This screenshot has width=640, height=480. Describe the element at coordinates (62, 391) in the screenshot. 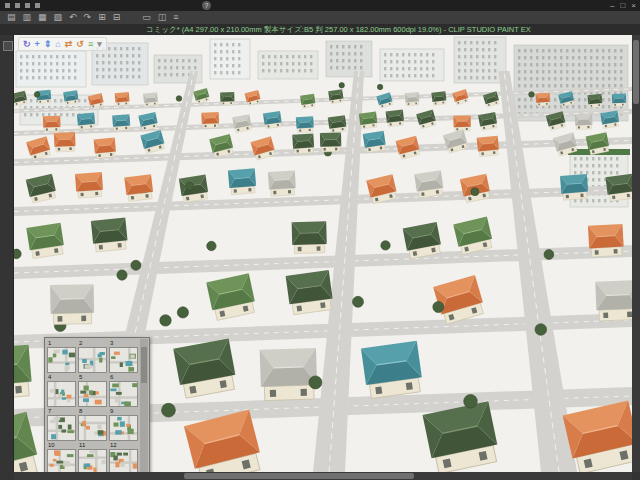

I see `layout-thumbnail: 4` at that location.